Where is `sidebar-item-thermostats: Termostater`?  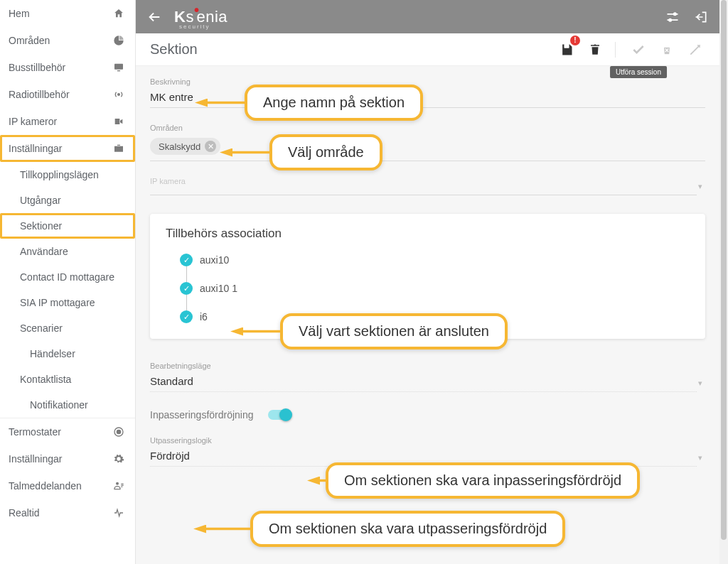
sidebar-item-thermostats: Termostater is located at coordinates (68, 432).